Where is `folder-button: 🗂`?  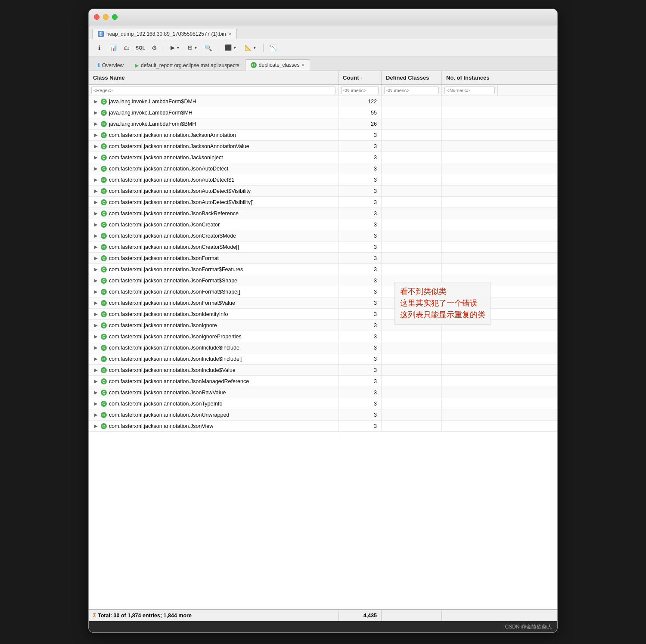
folder-button: 🗂 is located at coordinates (127, 48).